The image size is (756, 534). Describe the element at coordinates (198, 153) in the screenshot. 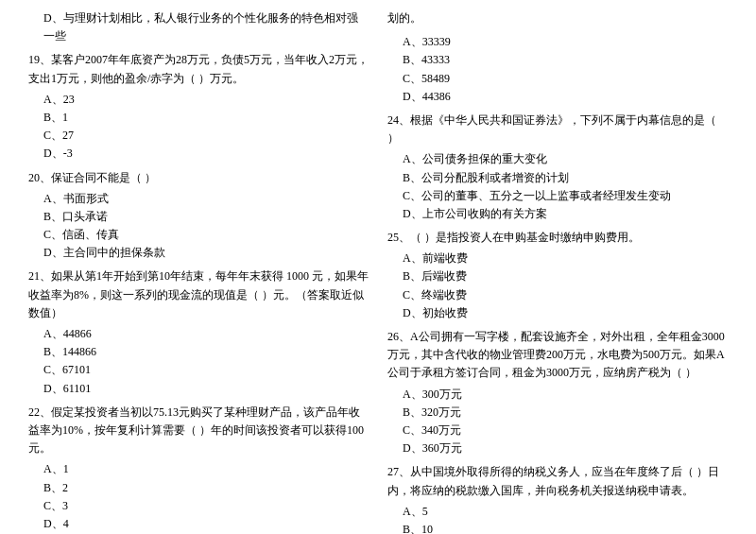

I see `option-19-d: D、-3` at that location.